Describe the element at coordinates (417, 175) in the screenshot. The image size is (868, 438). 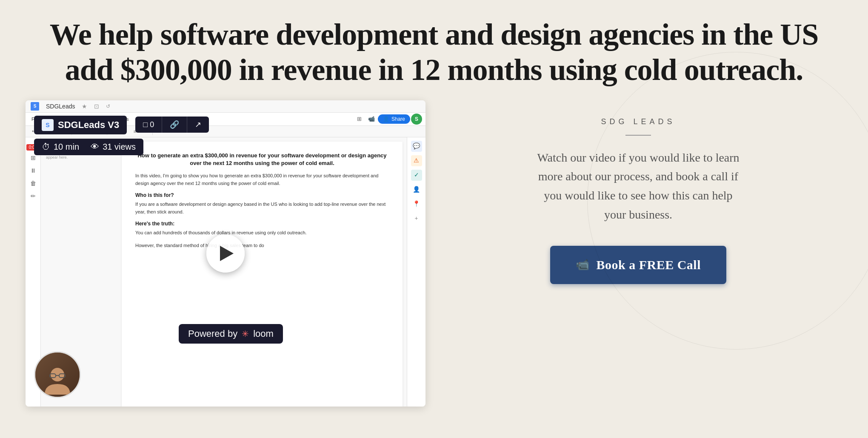
I see `toolbar-check-icon: ✓` at that location.